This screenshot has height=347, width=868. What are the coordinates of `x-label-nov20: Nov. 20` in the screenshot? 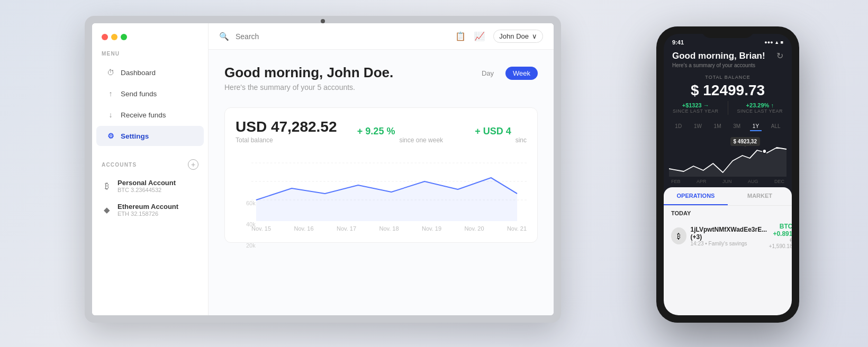 It's located at (474, 229).